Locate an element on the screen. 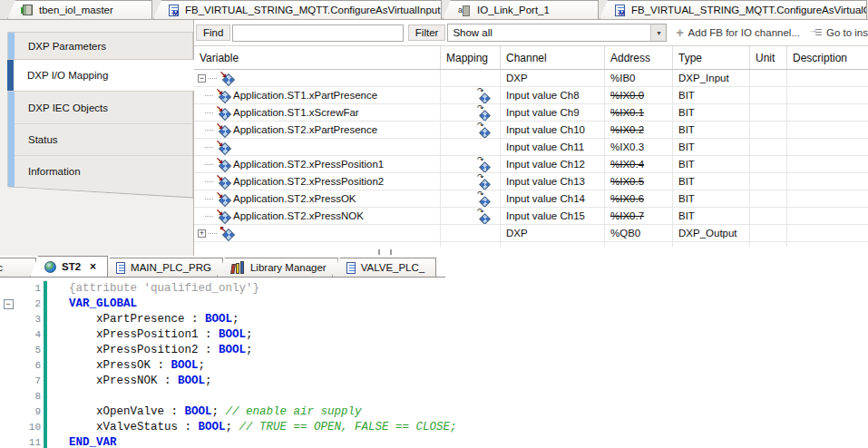  port-icon is located at coordinates (464, 10).